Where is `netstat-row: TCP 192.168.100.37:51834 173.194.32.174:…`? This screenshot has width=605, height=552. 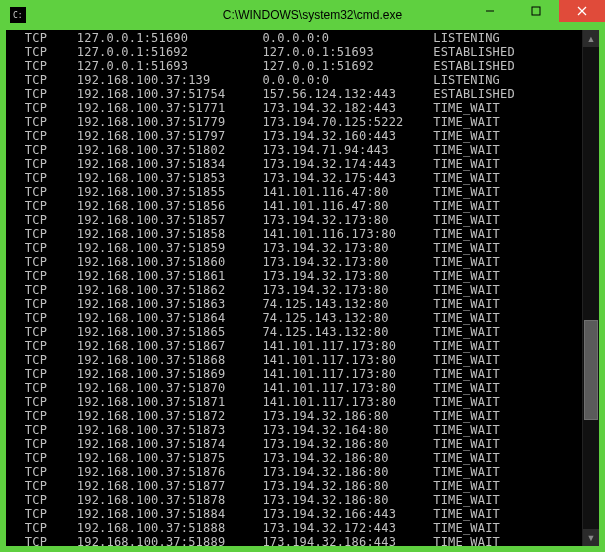 netstat-row: TCP 192.168.100.37:51834 173.194.32.174:… is located at coordinates (302, 164).